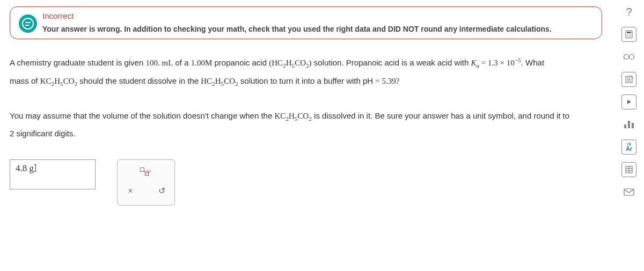  What do you see at coordinates (629, 149) in the screenshot?
I see `element-symbol: Ar` at bounding box center [629, 149].